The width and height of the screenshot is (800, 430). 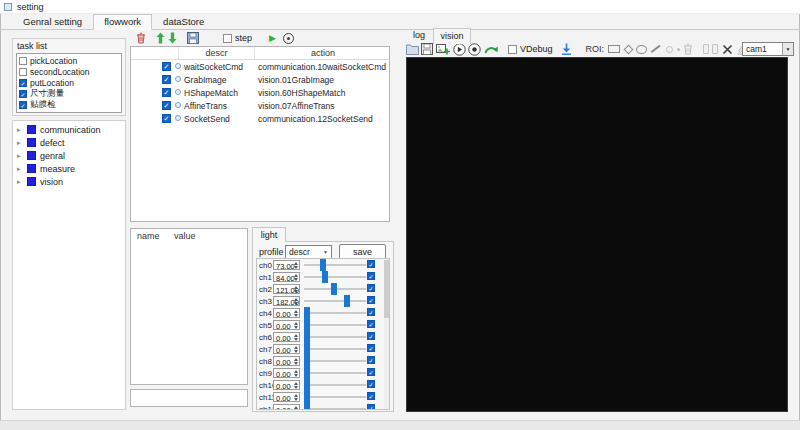 I want to click on flow-row: waitSocketCmd communication.10waitSocket…, so click(x=260, y=66).